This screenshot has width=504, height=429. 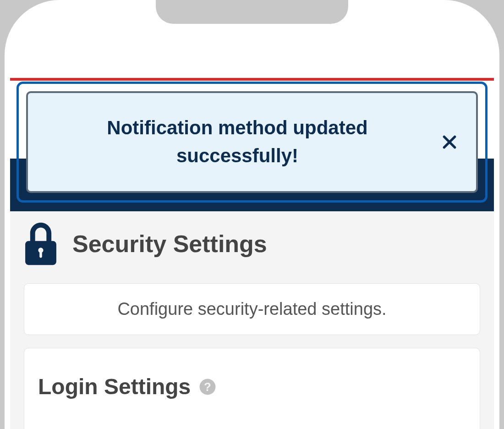 I want to click on security-description-card: Configure security-related settings., so click(x=252, y=309).